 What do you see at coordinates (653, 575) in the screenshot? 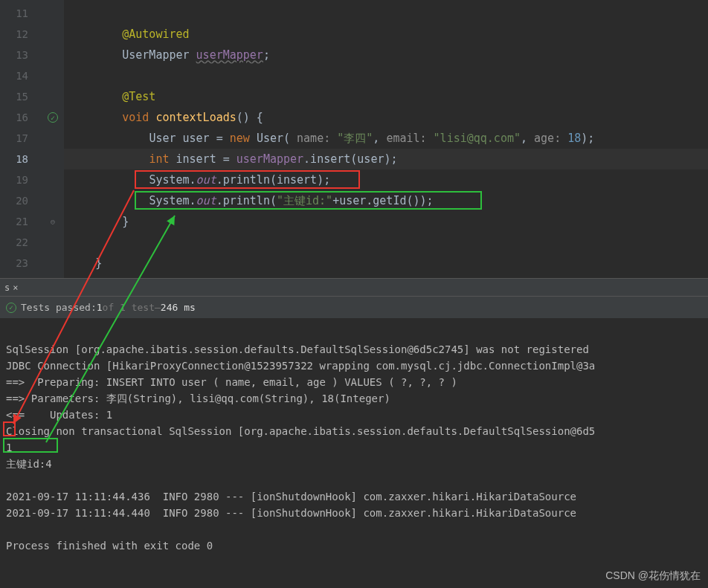
I see `watermark: CSDN @花伤情犹在` at bounding box center [653, 575].